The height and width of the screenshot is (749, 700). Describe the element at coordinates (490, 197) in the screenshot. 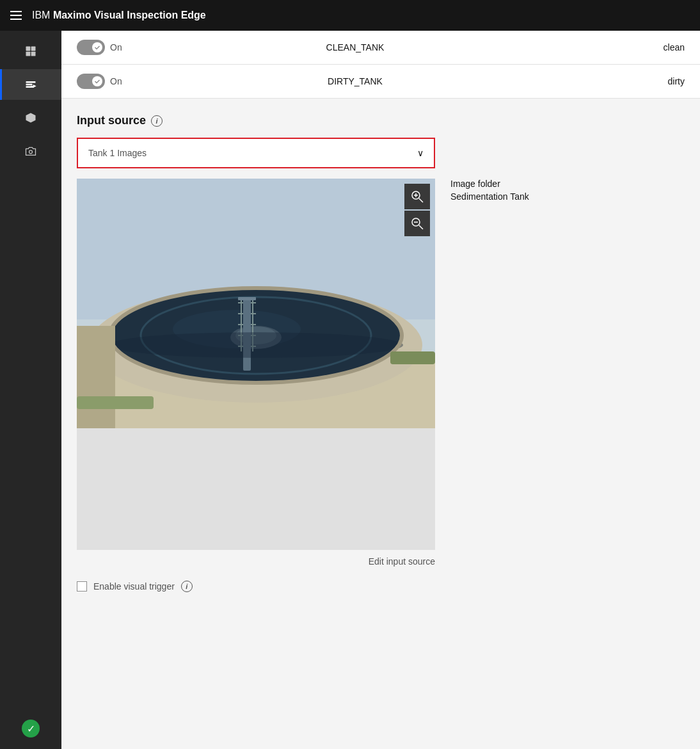

I see `image-name-label: Sedimentation Tank` at that location.